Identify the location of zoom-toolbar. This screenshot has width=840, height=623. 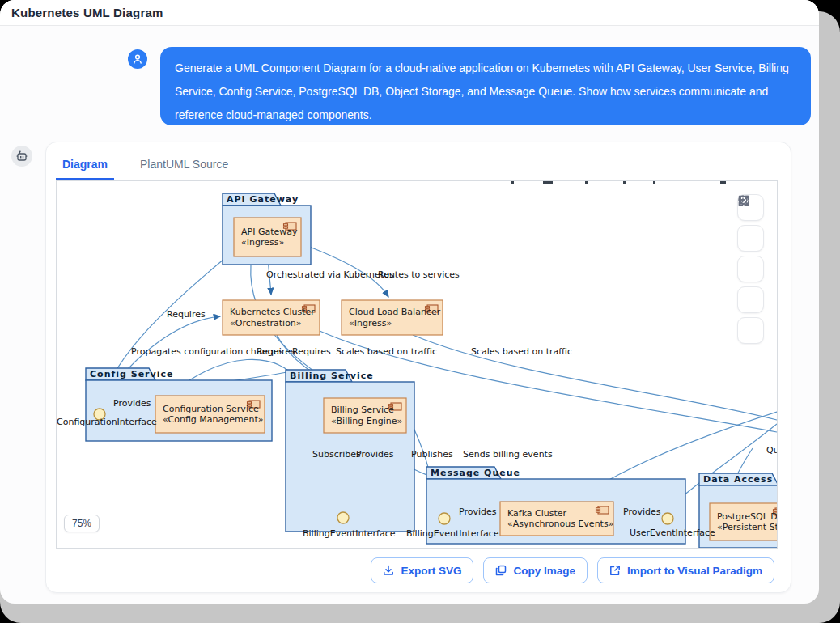
(751, 269).